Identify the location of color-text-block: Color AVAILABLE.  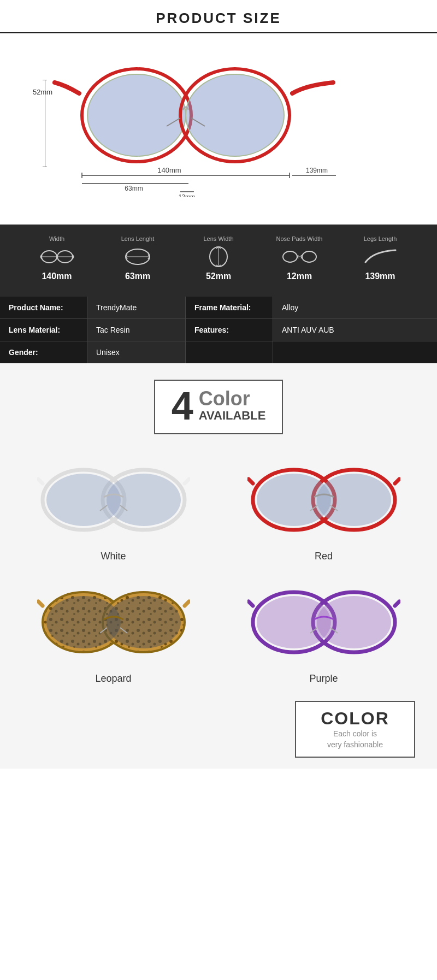
(233, 406).